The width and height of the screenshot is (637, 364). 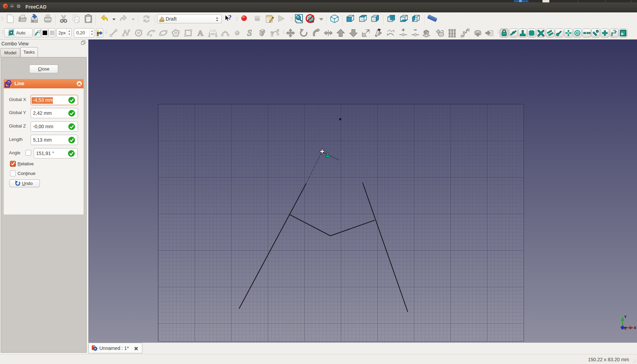 What do you see at coordinates (626, 317) in the screenshot?
I see `svg-text: Y` at bounding box center [626, 317].